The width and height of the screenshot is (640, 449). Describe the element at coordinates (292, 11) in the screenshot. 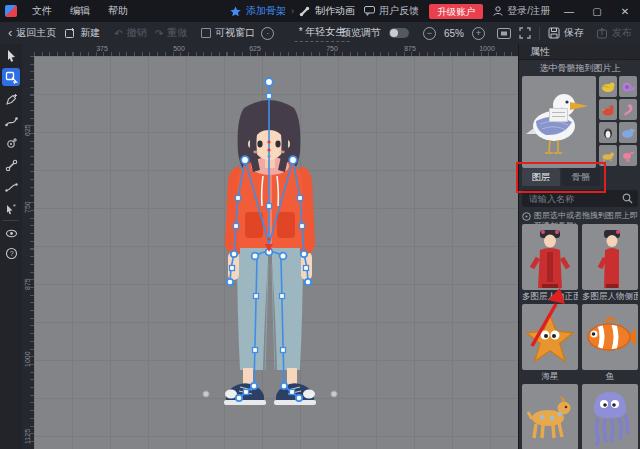

I see `breadcrumb: 添加骨架 › 制作动画` at that location.